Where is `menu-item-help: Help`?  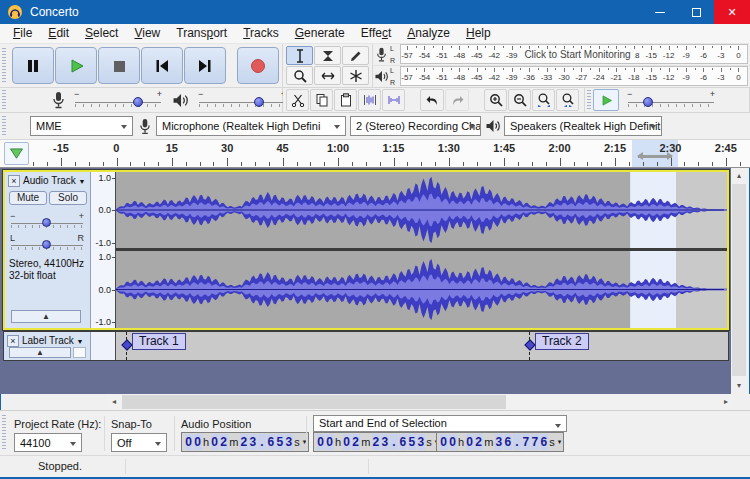 menu-item-help: Help is located at coordinates (478, 34).